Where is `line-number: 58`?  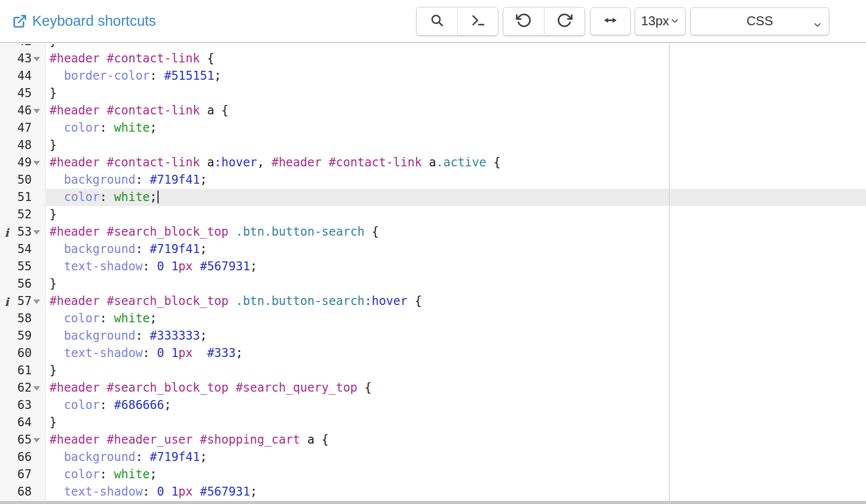 line-number: 58 is located at coordinates (25, 319).